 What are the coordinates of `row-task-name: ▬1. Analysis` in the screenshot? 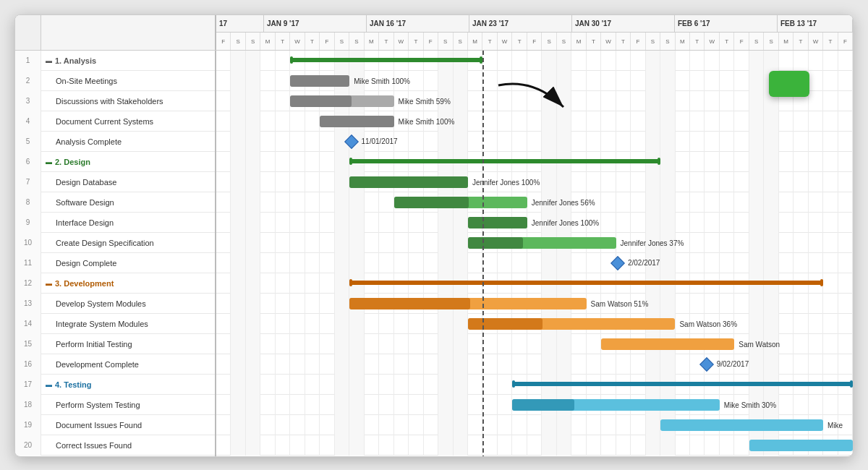 It's located at (128, 61).